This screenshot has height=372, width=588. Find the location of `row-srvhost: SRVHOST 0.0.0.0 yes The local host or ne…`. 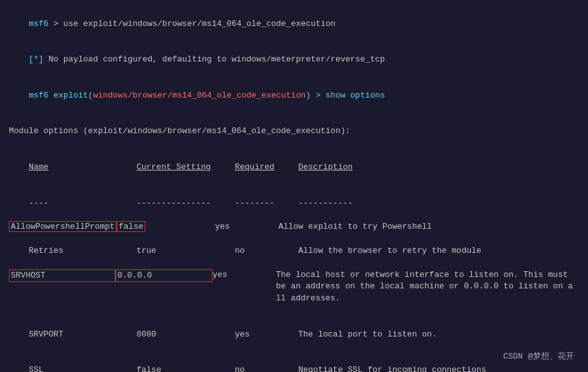

row-srvhost: SRVHOST 0.0.0.0 yes The local host or ne… is located at coordinates (294, 288).